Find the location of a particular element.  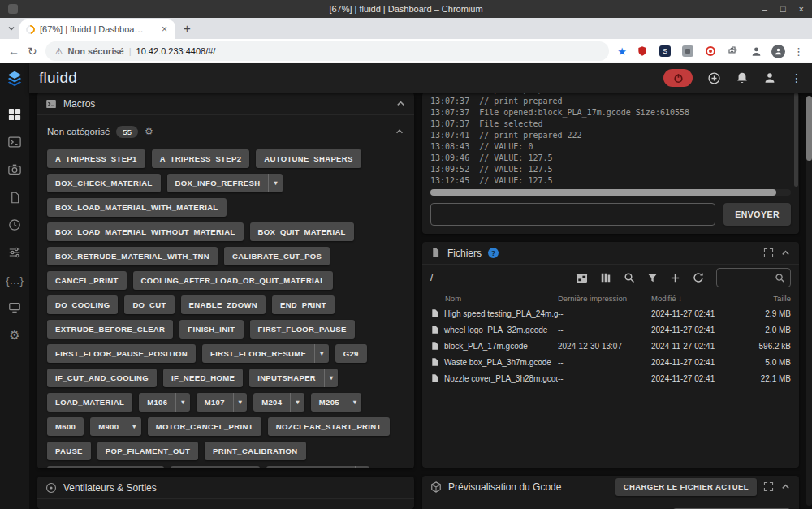

macro-button: G29 is located at coordinates (351, 354).